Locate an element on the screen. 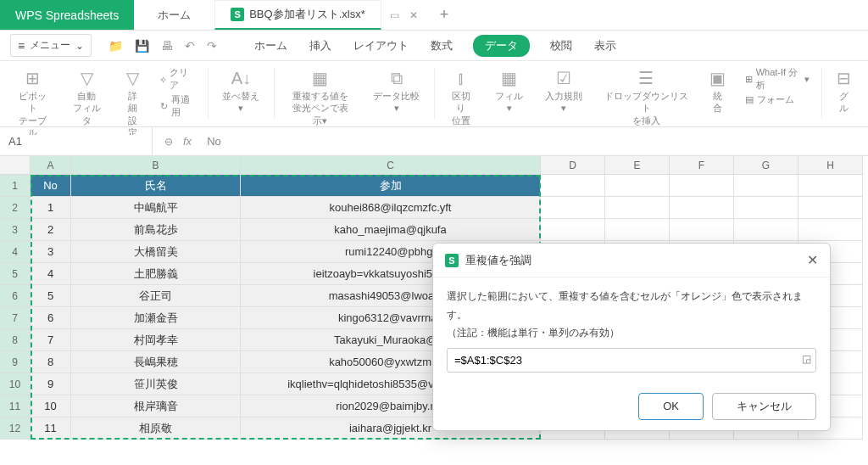 The width and height of the screenshot is (868, 465). col-header-c: C is located at coordinates (391, 165).